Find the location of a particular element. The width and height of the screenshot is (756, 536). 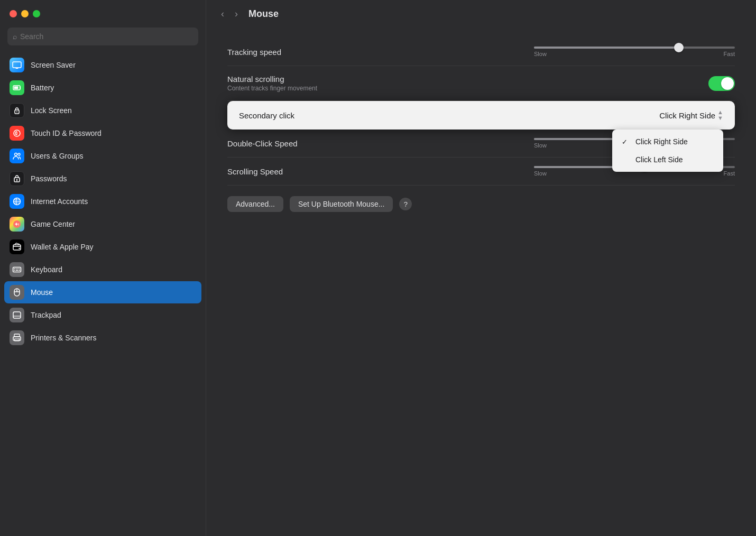

toggle-knob is located at coordinates (727, 84).